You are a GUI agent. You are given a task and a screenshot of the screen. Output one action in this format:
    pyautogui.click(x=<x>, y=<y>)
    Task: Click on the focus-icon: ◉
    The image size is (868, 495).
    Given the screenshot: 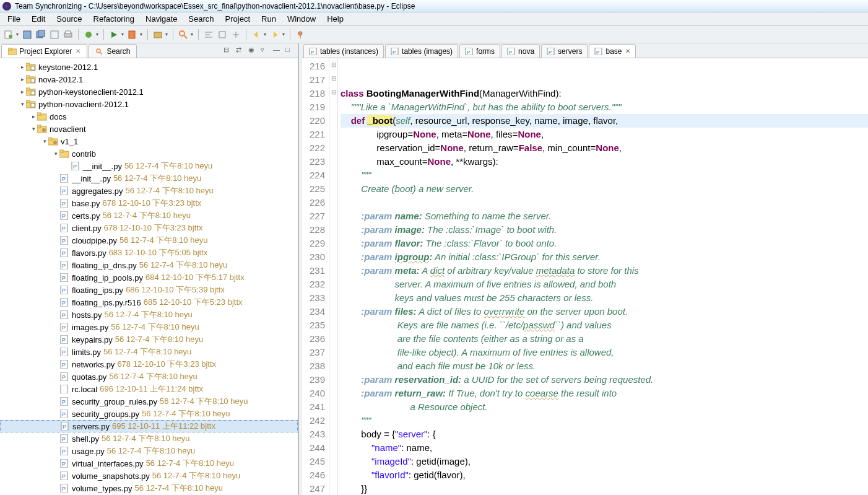 What is the action you would take?
    pyautogui.click(x=253, y=50)
    